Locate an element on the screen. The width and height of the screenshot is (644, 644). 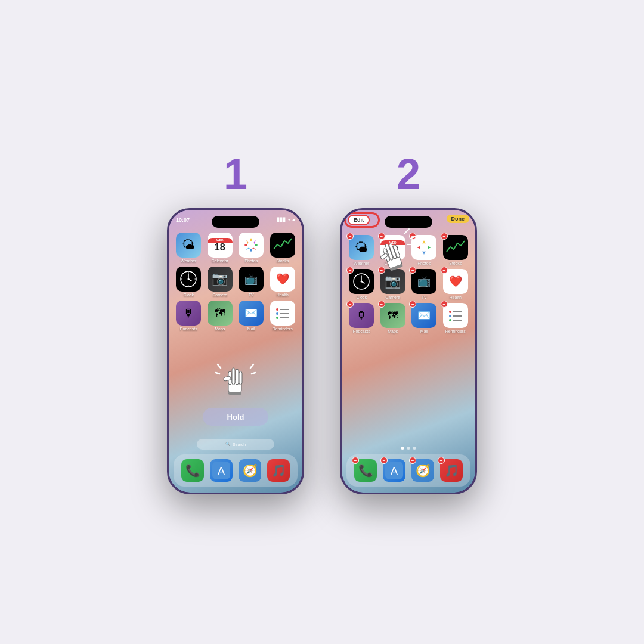
podcasts-label1: Podcasts is located at coordinates (188, 329).